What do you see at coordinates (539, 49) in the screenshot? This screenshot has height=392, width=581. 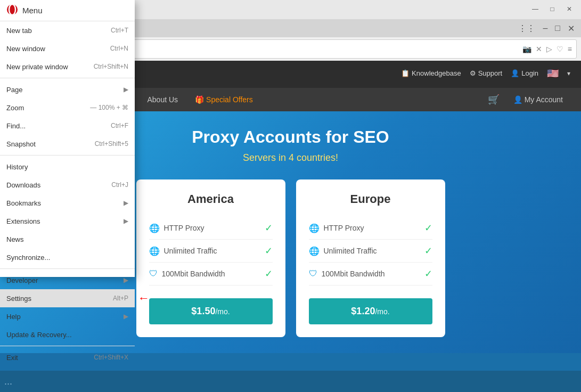 I see `close-addr-icon: ✕` at bounding box center [539, 49].